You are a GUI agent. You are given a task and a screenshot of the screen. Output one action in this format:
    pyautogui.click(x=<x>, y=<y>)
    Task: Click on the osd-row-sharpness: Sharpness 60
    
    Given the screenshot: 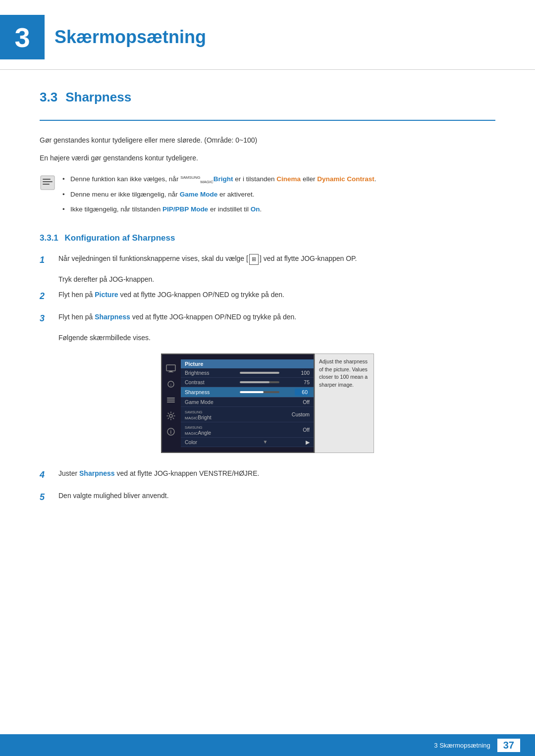 What is the action you would take?
    pyautogui.click(x=247, y=392)
    